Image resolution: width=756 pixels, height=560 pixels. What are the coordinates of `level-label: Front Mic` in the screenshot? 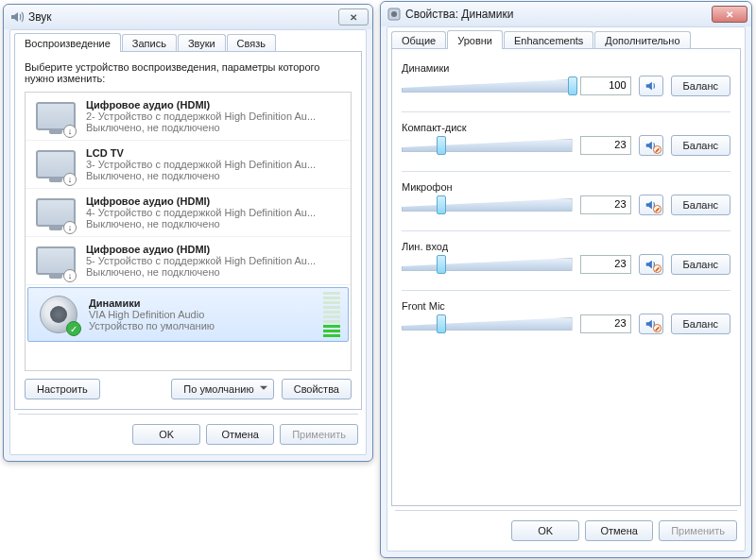 It's located at (566, 306).